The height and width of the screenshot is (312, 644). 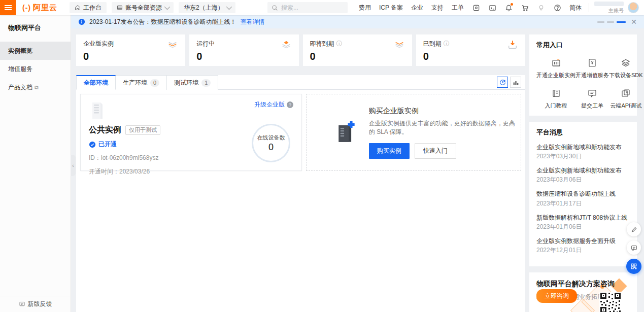 I want to click on tab-production-environment: 生产环境 0, so click(x=141, y=82).